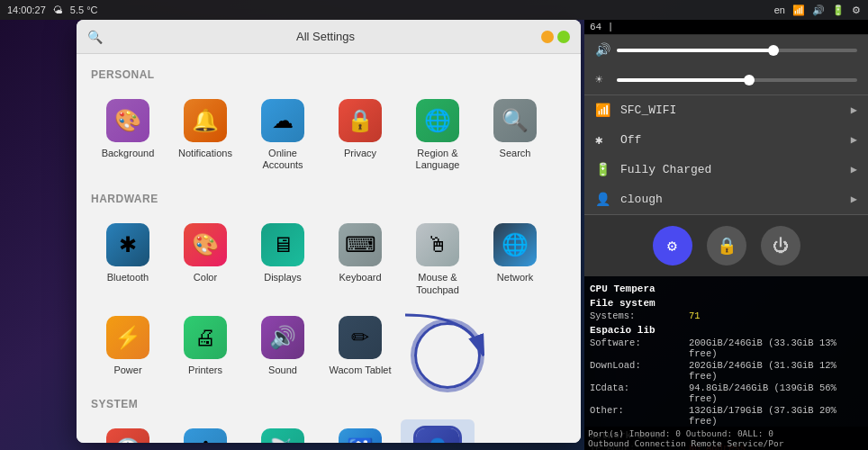 The height and width of the screenshot is (450, 868). I want to click on user-arrow-icon: ▶, so click(854, 200).